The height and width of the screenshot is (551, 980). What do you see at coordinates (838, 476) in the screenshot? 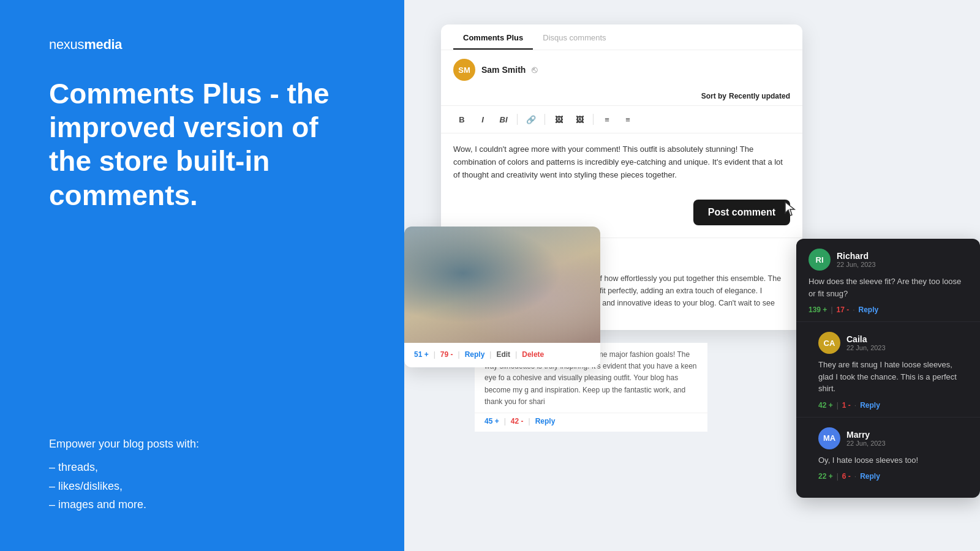
I see `marry-sep-1: |` at bounding box center [838, 476].